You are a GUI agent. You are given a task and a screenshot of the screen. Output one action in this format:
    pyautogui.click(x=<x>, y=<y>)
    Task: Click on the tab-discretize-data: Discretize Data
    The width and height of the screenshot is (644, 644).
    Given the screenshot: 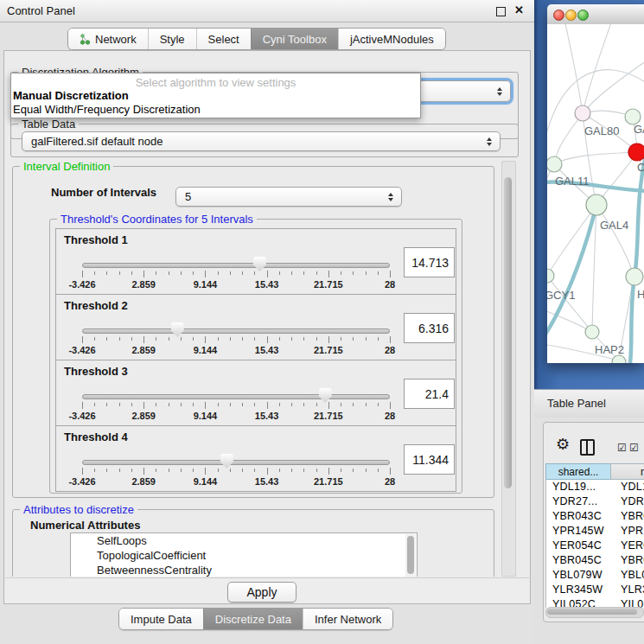 What is the action you would take?
    pyautogui.click(x=252, y=619)
    